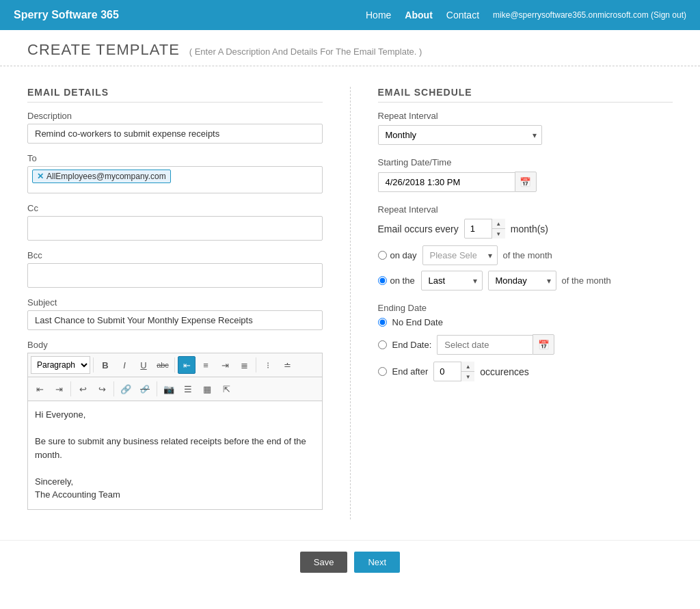  What do you see at coordinates (175, 275) in the screenshot?
I see `bcc-input` at bounding box center [175, 275].